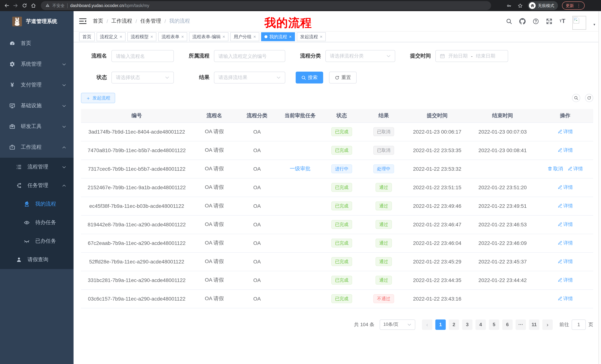 This screenshot has height=364, width=601. What do you see at coordinates (594, 24) in the screenshot?
I see `caret-down-icon: ▼` at bounding box center [594, 24].